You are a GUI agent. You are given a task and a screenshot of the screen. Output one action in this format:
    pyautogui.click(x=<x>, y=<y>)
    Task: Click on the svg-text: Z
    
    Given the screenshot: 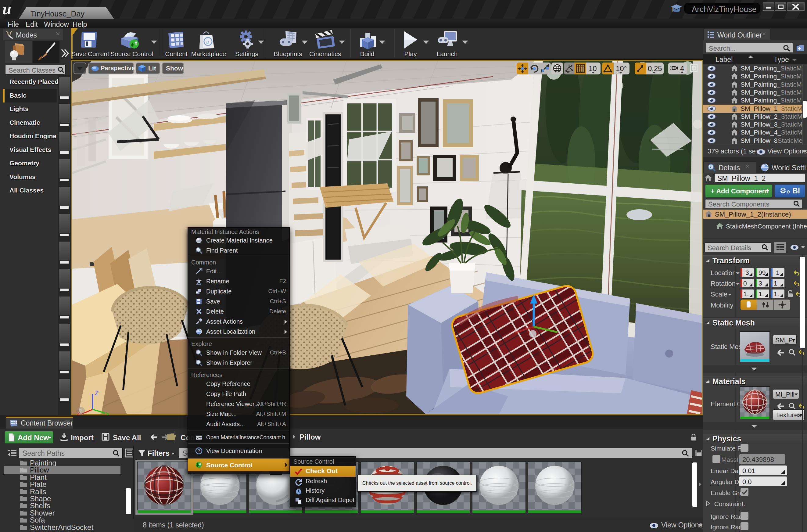 What is the action you would take?
    pyautogui.click(x=96, y=394)
    